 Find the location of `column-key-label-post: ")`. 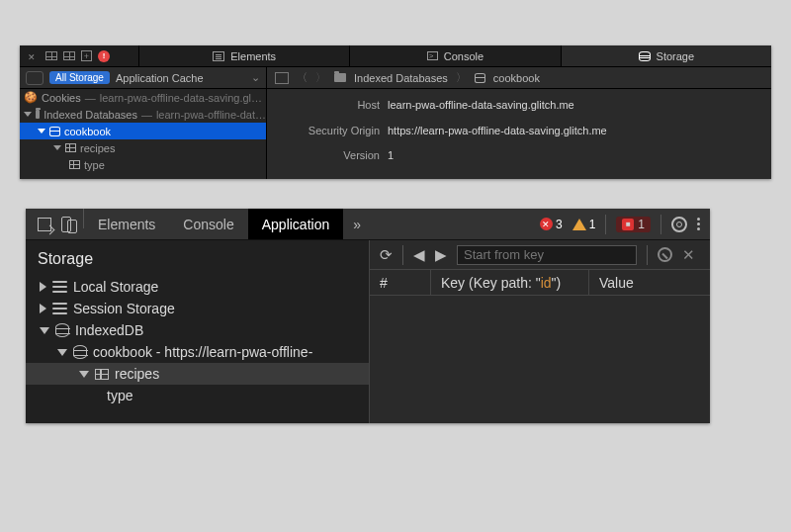

column-key-label-post: ") is located at coordinates (557, 283).